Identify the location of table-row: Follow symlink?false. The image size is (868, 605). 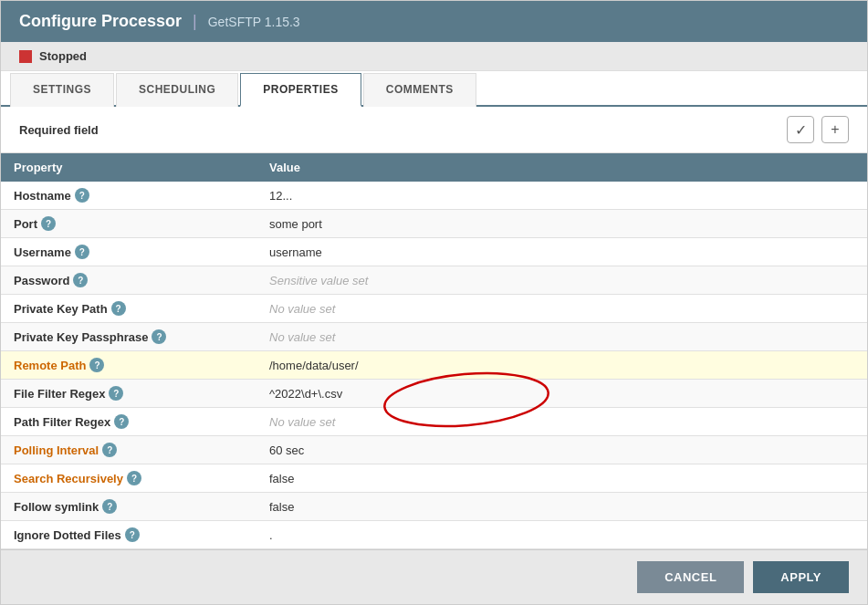
(434, 507).